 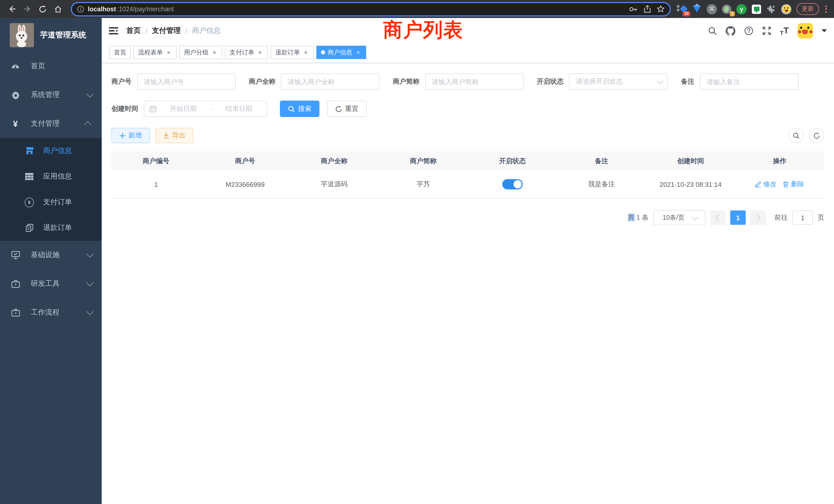 I want to click on sidebar-item-merchant: 商户信息, so click(x=51, y=151).